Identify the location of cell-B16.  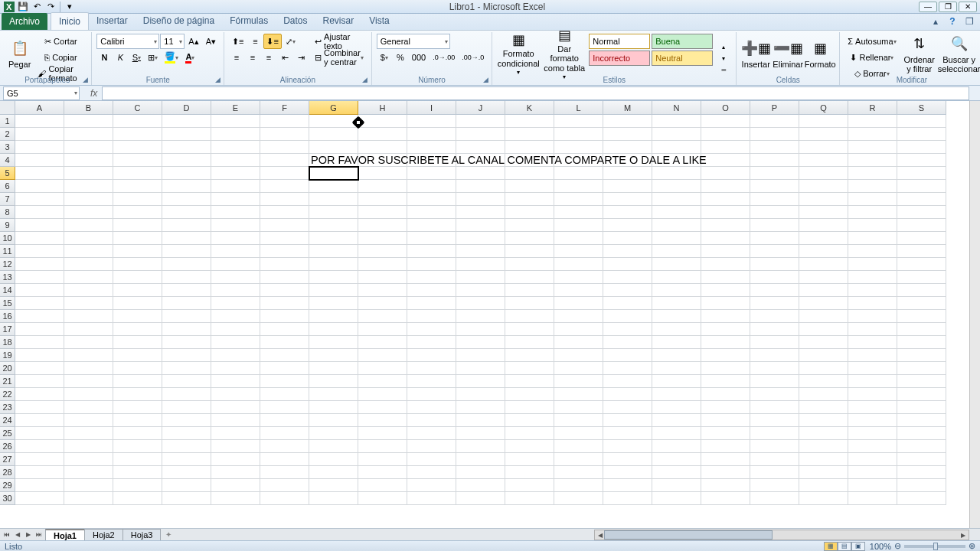
(89, 317).